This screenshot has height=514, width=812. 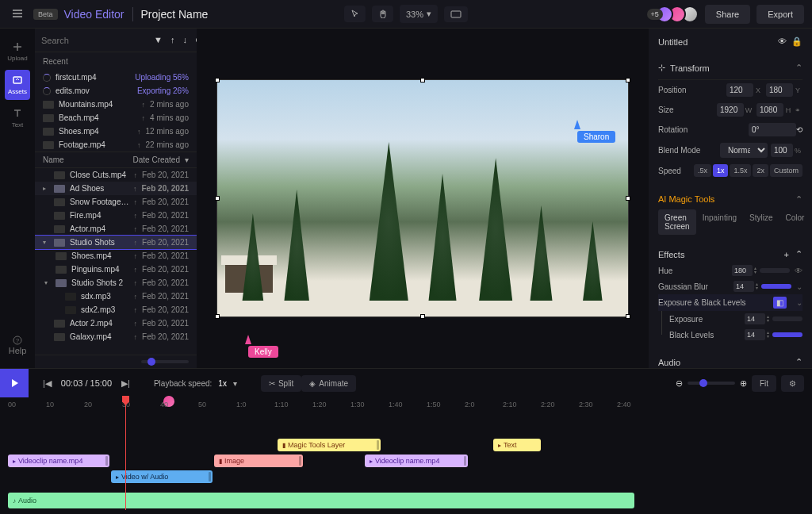 What do you see at coordinates (173, 40) in the screenshot?
I see `sort-up-icon: ↑` at bounding box center [173, 40].